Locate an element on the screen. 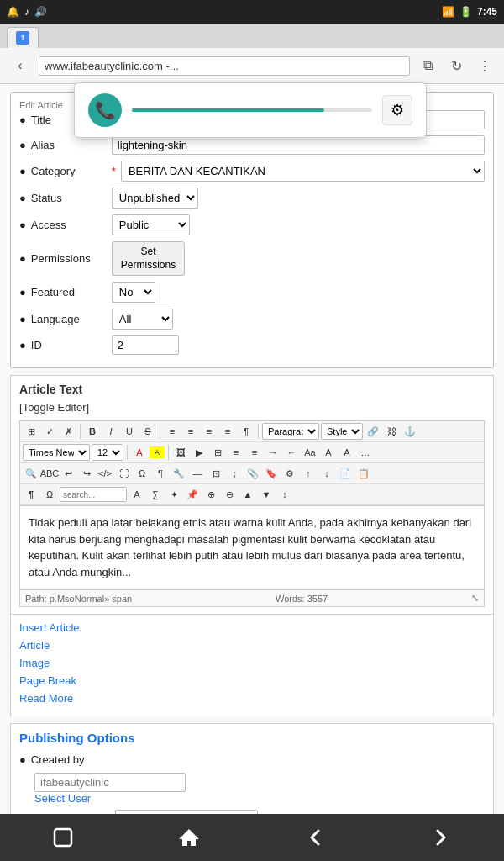 This screenshot has height=861, width=504. toolbar-sub-btn: A is located at coordinates (328, 452).